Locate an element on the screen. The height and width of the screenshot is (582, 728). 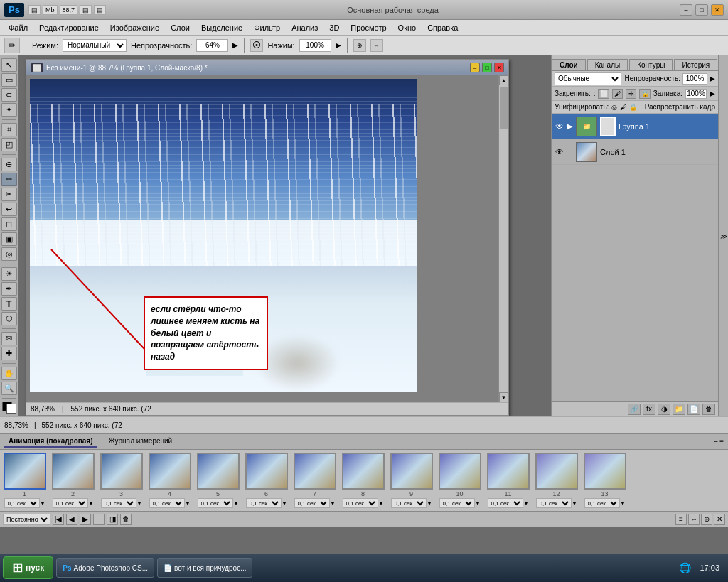
anim-expand-icon: ≡ is located at coordinates (722, 442).